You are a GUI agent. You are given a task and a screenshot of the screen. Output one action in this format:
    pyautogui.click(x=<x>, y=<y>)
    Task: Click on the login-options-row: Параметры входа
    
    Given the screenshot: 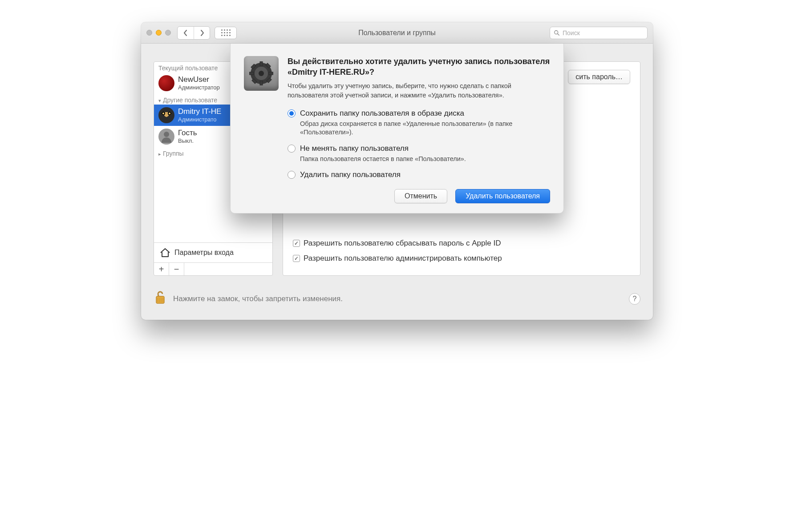 What is the action you would take?
    pyautogui.click(x=213, y=253)
    